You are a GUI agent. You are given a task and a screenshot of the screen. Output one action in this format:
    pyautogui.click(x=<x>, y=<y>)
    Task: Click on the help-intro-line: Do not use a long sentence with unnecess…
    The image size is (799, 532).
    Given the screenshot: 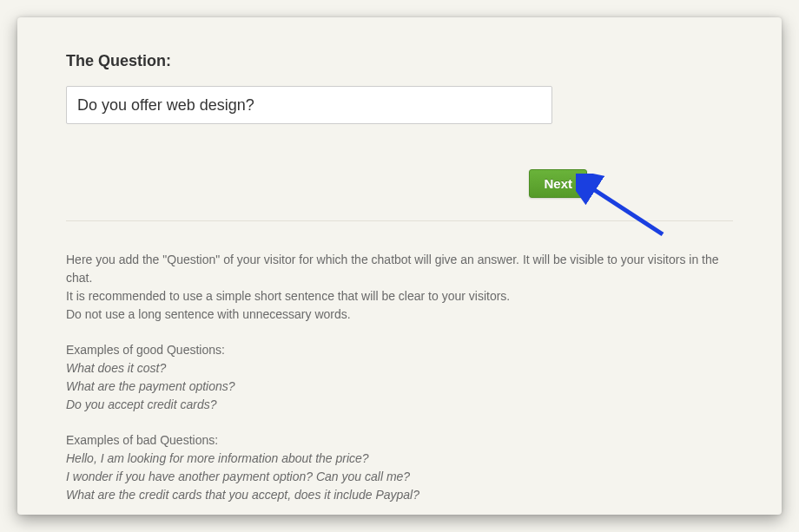 What is the action you would take?
    pyautogui.click(x=400, y=314)
    